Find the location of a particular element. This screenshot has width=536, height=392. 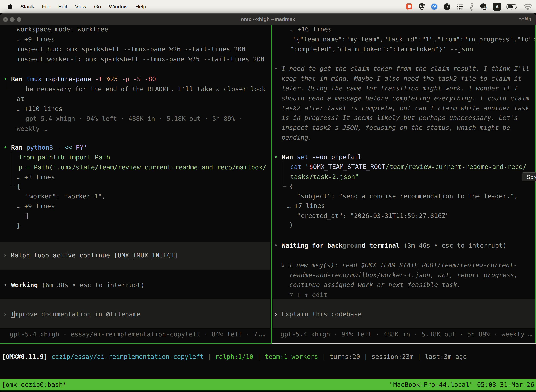

left-line-more-110: … +110 lines is located at coordinates (39, 109).